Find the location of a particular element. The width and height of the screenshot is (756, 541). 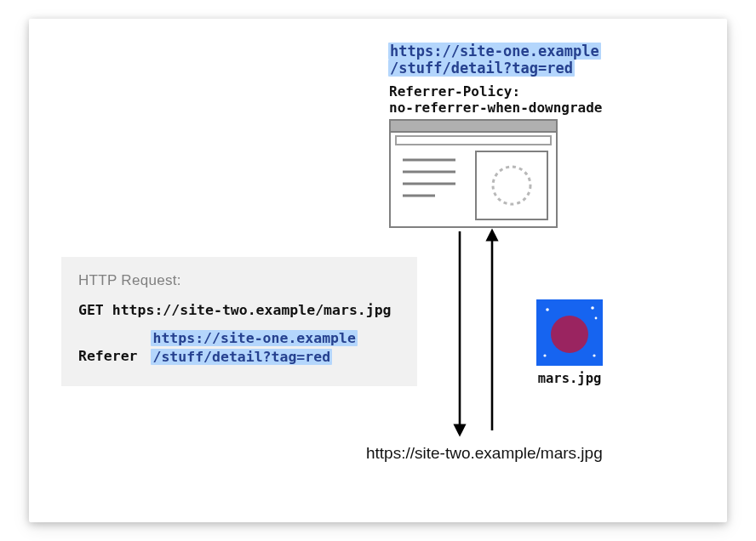

mars-image-label: mars.jpg is located at coordinates (570, 379).